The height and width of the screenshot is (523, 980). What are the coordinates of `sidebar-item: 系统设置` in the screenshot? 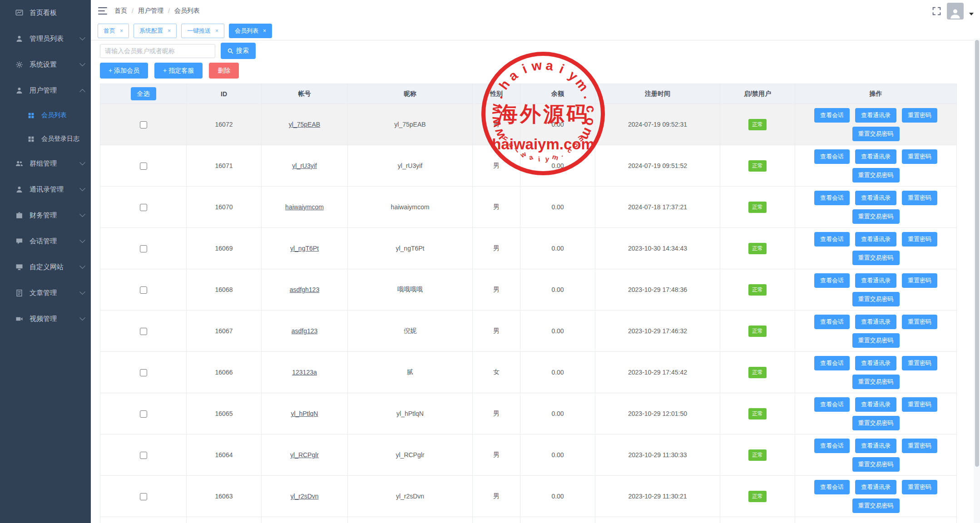 It's located at (45, 64).